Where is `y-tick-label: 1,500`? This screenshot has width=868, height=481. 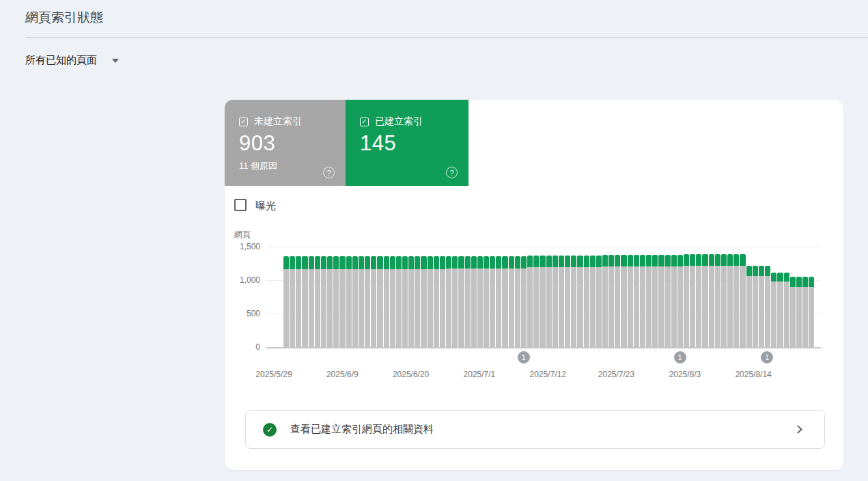 y-tick-label: 1,500 is located at coordinates (242, 247).